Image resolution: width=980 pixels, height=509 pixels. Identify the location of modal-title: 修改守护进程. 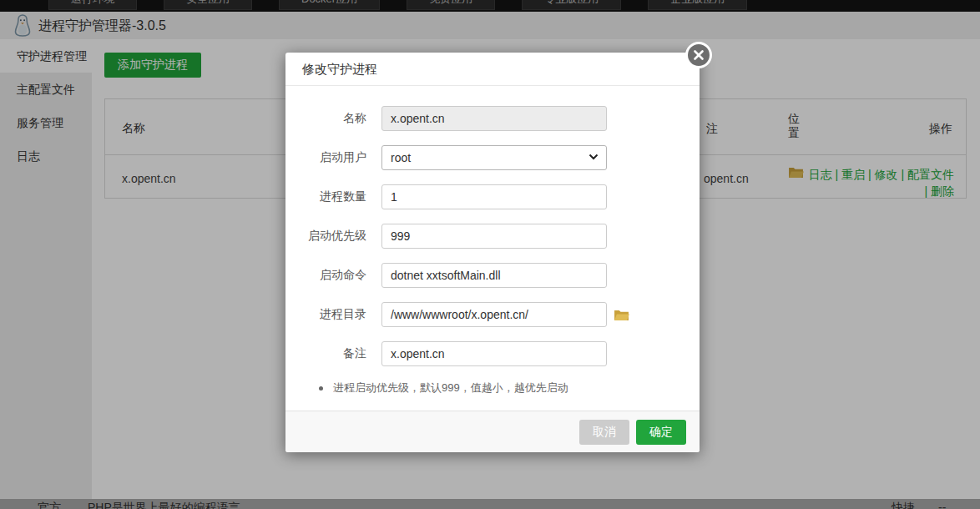
(493, 69).